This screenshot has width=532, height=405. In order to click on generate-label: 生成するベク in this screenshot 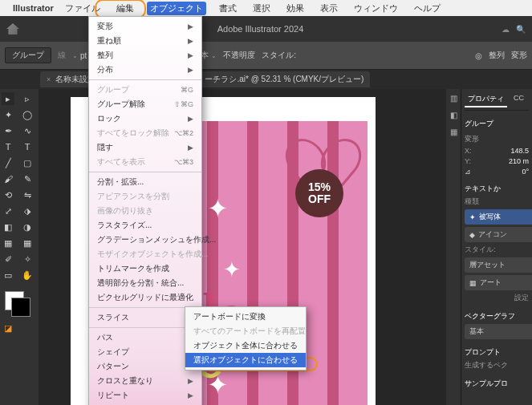, I will do `click(497, 366)`.